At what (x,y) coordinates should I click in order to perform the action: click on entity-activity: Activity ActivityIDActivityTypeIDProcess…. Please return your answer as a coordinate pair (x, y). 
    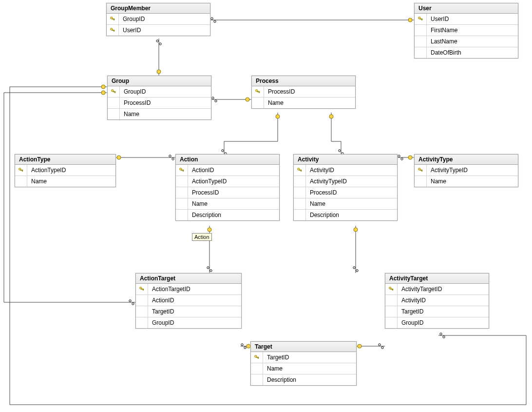
    Looking at the image, I should click on (345, 187).